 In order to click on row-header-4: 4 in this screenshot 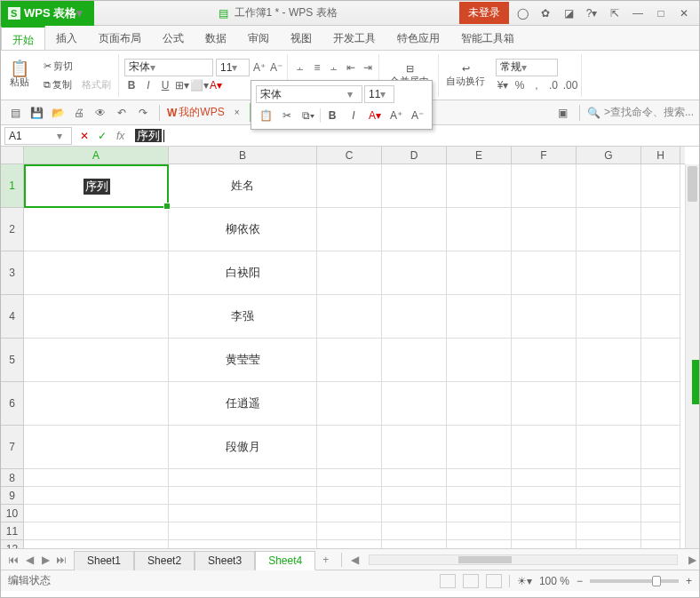, I will do `click(12, 316)`.